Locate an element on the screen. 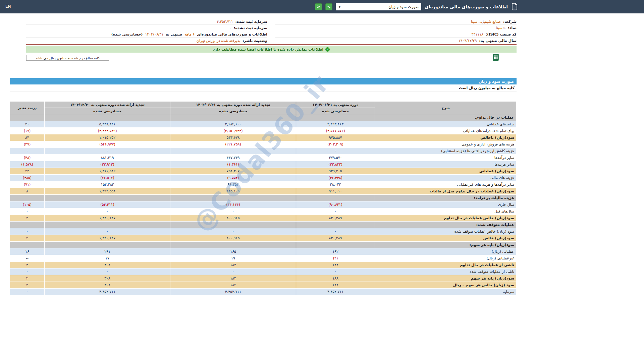 The height and width of the screenshot is (362, 644). period-value: ۵۳۳,۶۷۸ is located at coordinates (233, 138).